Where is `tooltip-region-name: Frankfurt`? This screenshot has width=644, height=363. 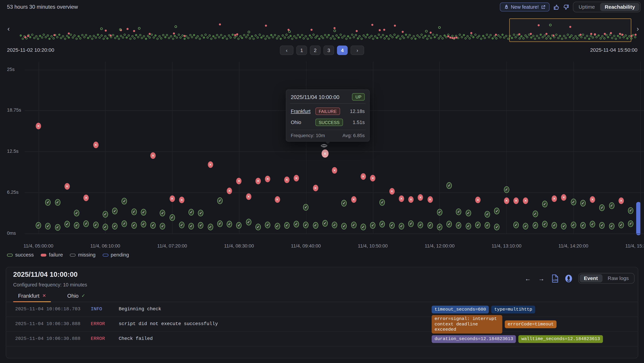
tooltip-region-name: Frankfurt is located at coordinates (303, 111).